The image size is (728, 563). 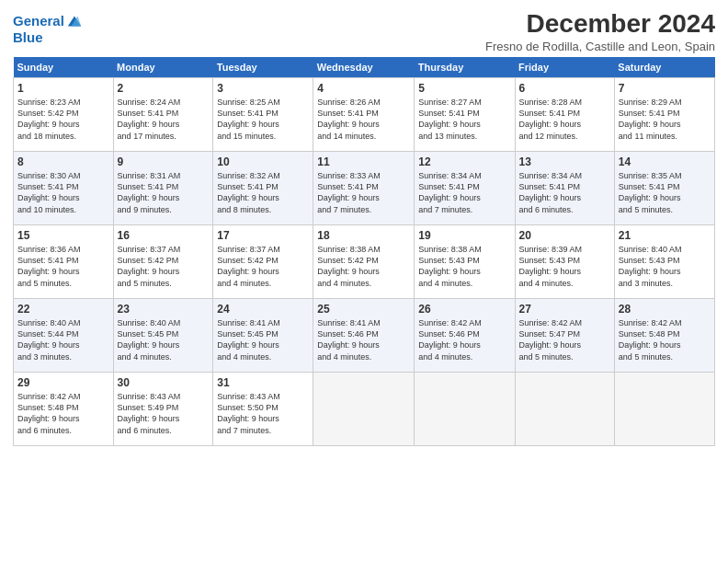 What do you see at coordinates (63, 408) in the screenshot?
I see `day-info-line: Sunset: 5:48 PM` at bounding box center [63, 408].